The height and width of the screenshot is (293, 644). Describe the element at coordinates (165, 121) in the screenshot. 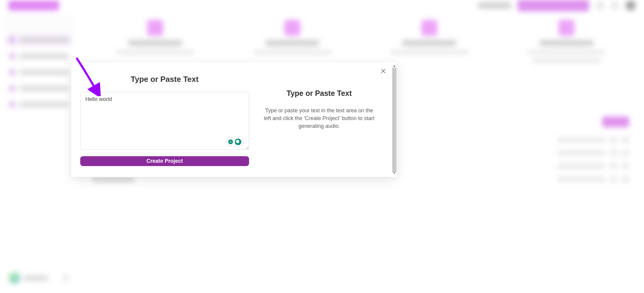

I see `text-input` at that location.